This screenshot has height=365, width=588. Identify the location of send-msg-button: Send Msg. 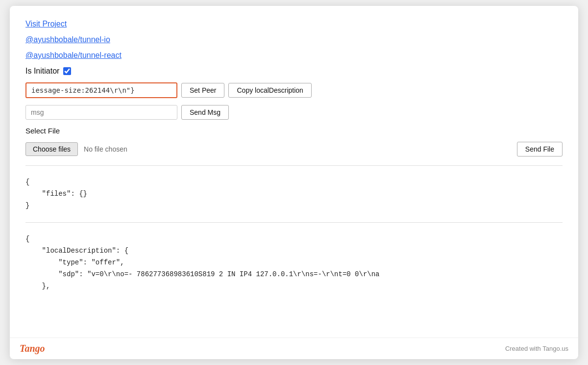
(205, 112).